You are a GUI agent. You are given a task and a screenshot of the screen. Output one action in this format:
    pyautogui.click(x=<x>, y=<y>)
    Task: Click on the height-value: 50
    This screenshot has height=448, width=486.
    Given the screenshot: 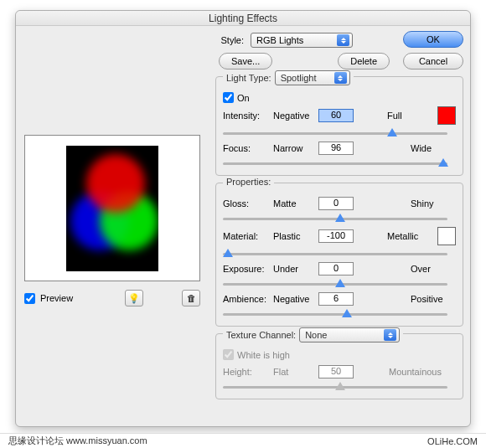 What is the action you would take?
    pyautogui.click(x=336, y=372)
    